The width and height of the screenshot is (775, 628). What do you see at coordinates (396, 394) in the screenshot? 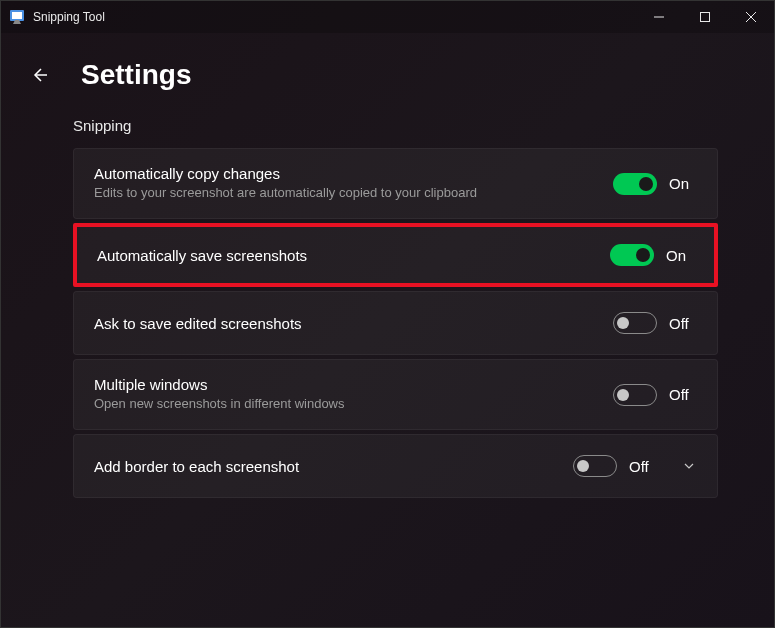
I see `setting-multiple-windows: Multiple windows Open new screenshots in…` at bounding box center [396, 394].